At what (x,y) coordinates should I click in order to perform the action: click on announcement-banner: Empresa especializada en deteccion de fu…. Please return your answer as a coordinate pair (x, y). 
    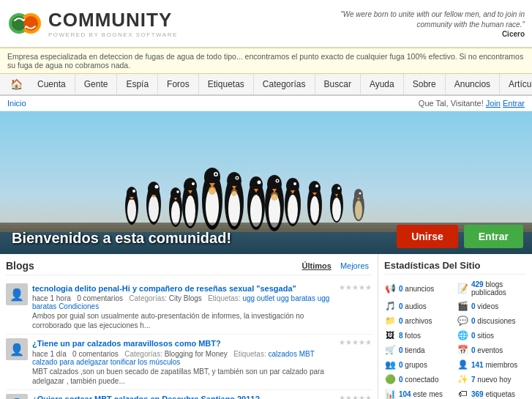
    Looking at the image, I should click on (266, 61).